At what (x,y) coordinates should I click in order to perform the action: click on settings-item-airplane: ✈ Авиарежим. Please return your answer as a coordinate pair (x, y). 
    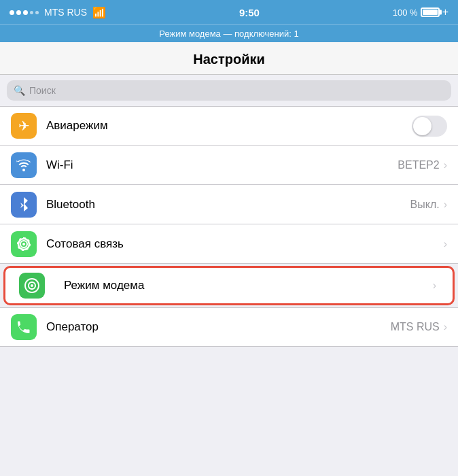
    Looking at the image, I should click on (229, 126).